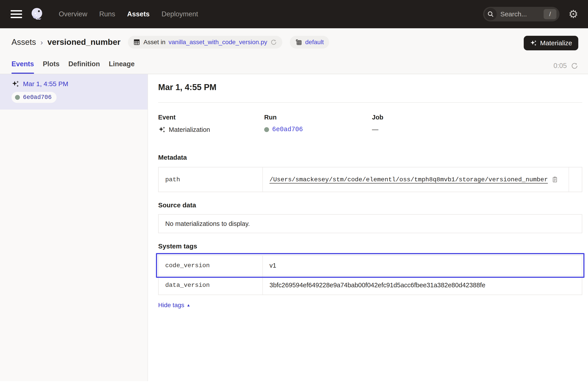 The width and height of the screenshot is (588, 386). Describe the element at coordinates (370, 102) in the screenshot. I see `detail-divider` at that location.